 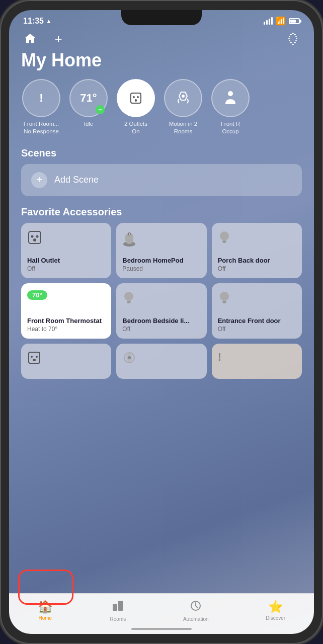 I want to click on rooms-tab-icon, so click(x=118, y=607).